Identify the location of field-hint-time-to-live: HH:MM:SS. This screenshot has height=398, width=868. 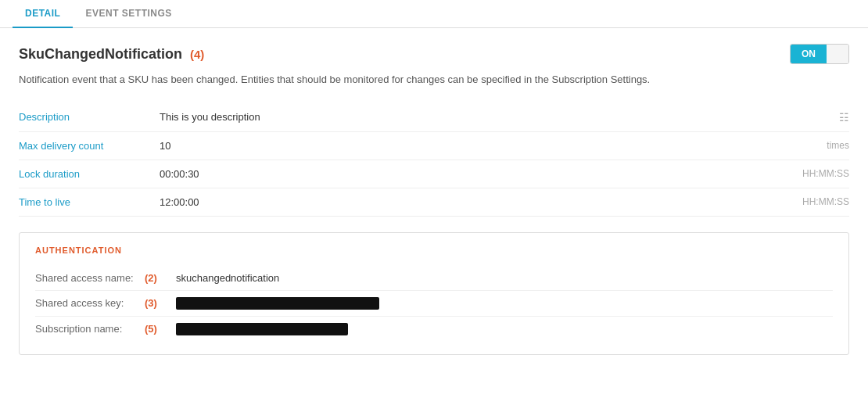
(826, 202).